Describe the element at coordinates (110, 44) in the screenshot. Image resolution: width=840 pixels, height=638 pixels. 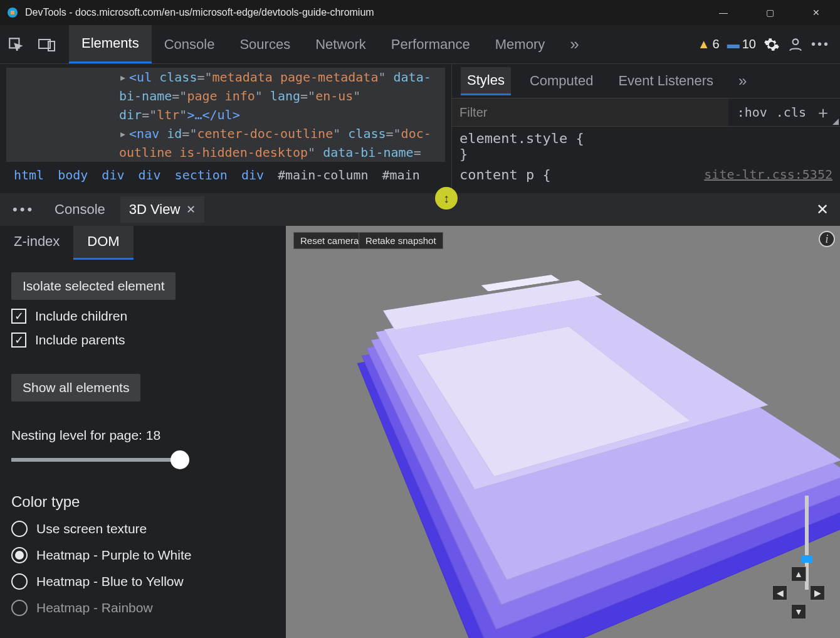
I see `tab-elements: Elements` at that location.